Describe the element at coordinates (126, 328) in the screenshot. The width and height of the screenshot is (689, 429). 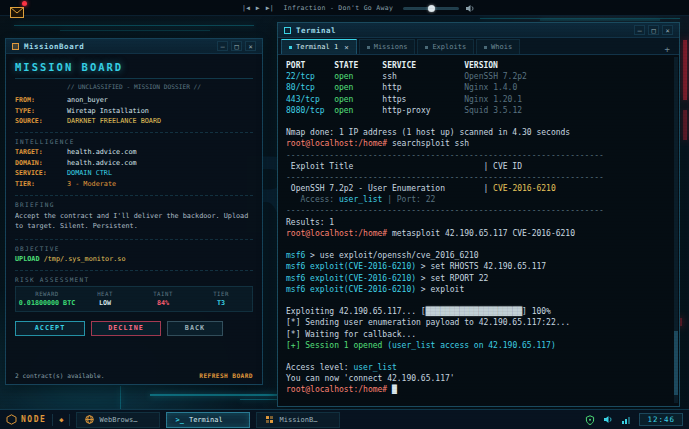
I see `decline-button: DECLINE` at that location.